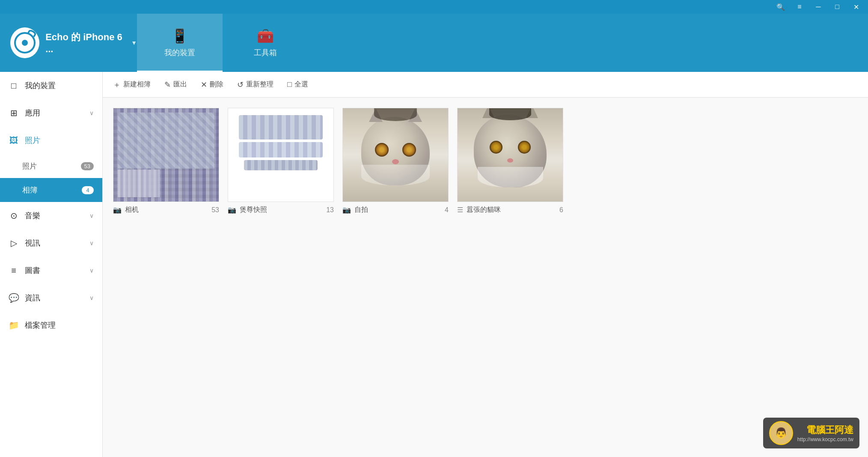 Image resolution: width=868 pixels, height=457 pixels. What do you see at coordinates (132, 210) in the screenshot?
I see `album-camera-name: 相机` at bounding box center [132, 210].